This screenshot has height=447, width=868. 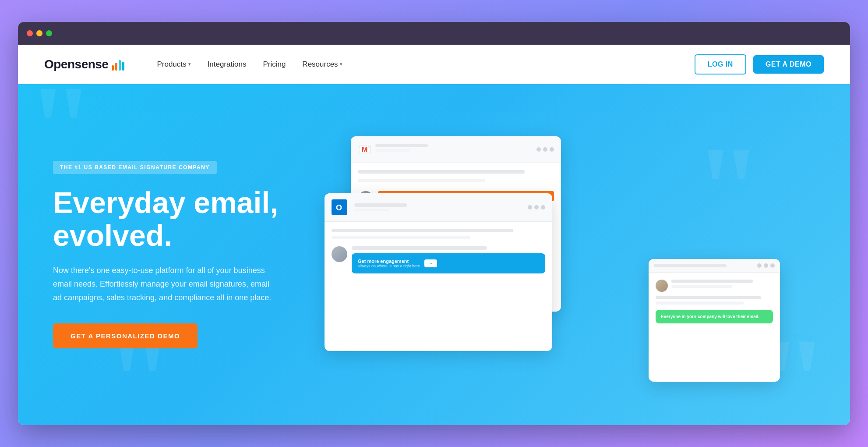 I want to click on engagement-title: Get more engagement, so click(x=389, y=261).